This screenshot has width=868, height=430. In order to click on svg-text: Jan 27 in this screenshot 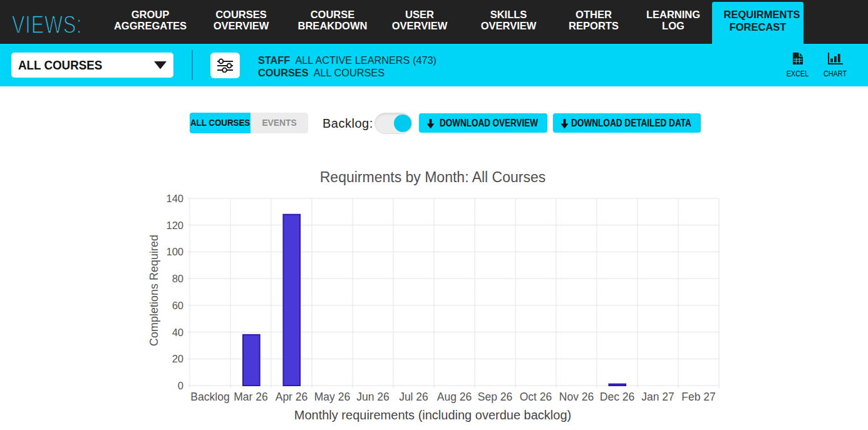, I will do `click(658, 397)`.